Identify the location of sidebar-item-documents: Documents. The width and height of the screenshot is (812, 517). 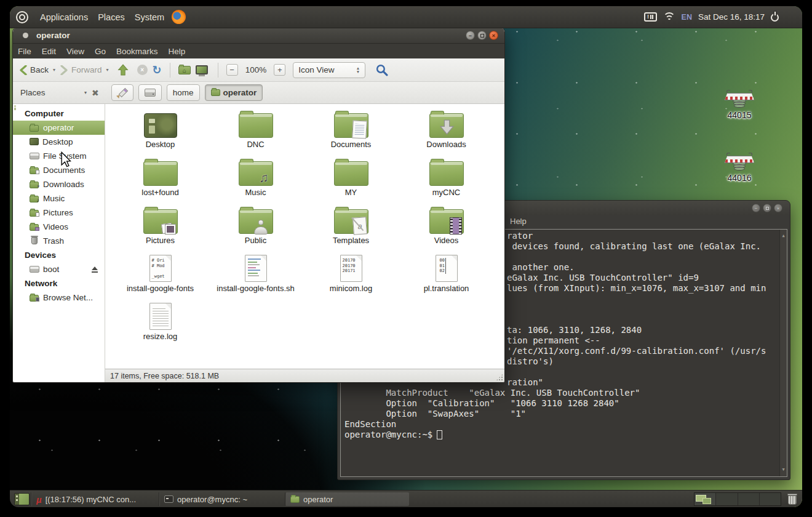
(59, 170).